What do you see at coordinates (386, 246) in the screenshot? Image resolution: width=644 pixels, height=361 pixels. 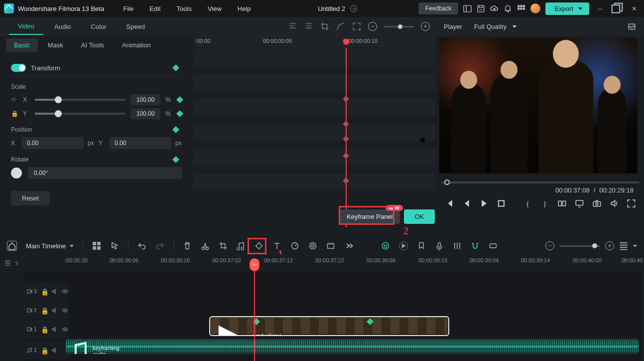 I see `ai-face-button` at bounding box center [386, 246].